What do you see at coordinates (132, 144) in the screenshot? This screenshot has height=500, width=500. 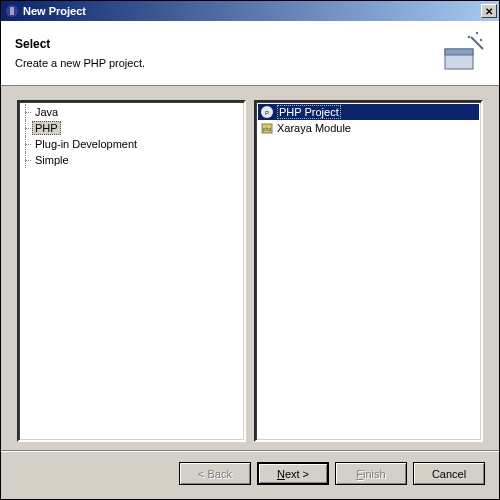 I see `category-item: Plug-in Development` at bounding box center [132, 144].